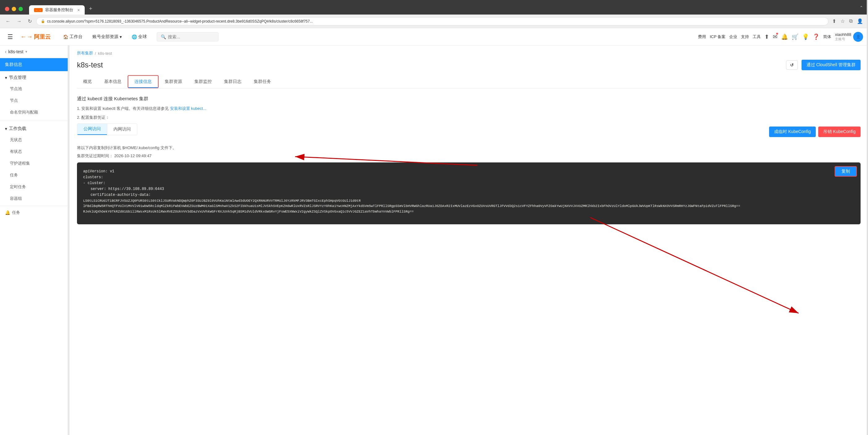  What do you see at coordinates (775, 37) in the screenshot?
I see `mail-icon: ✉` at bounding box center [775, 37].